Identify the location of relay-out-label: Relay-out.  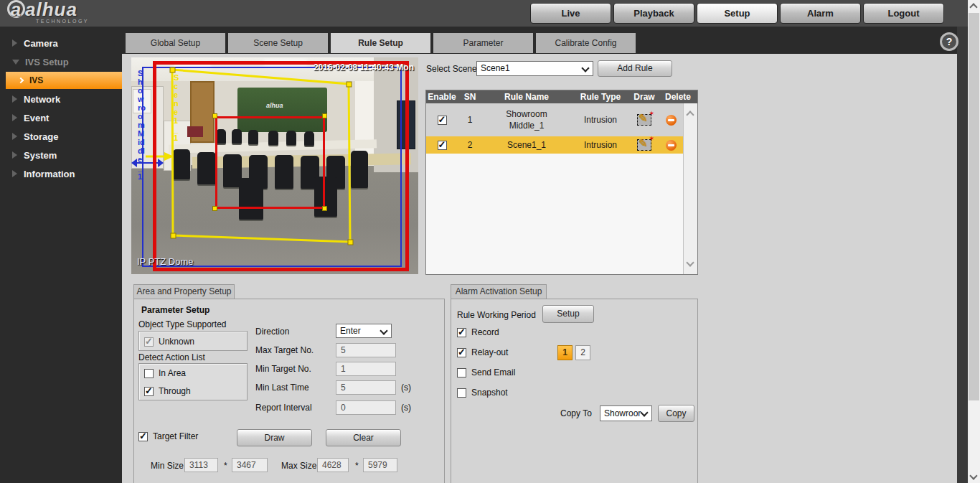
(489, 352).